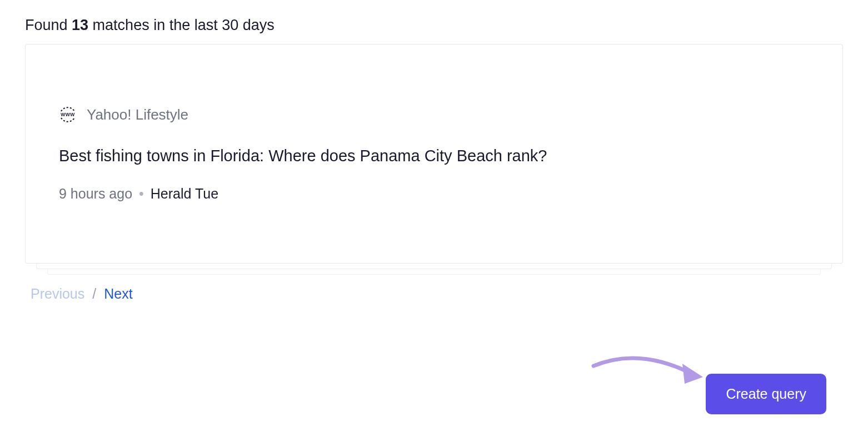  Describe the element at coordinates (68, 115) in the screenshot. I see `svg-text: WWW` at that location.